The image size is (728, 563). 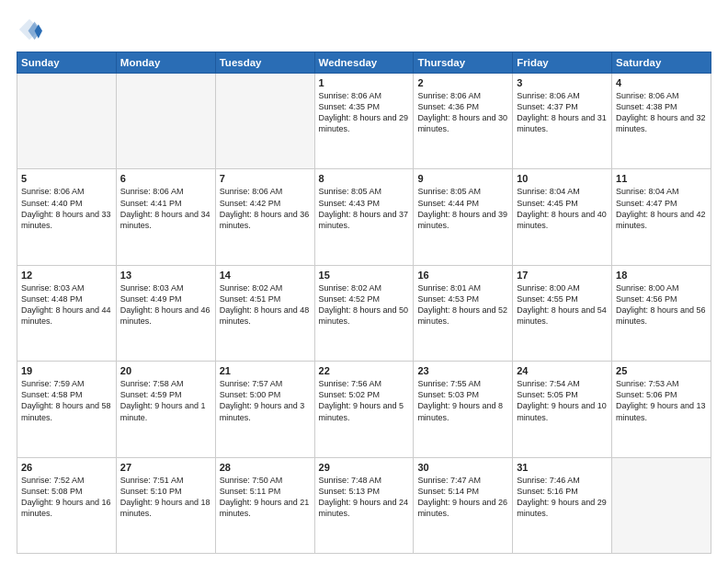 I want to click on weekday-header-wednesday: Wednesday, so click(x=364, y=63).